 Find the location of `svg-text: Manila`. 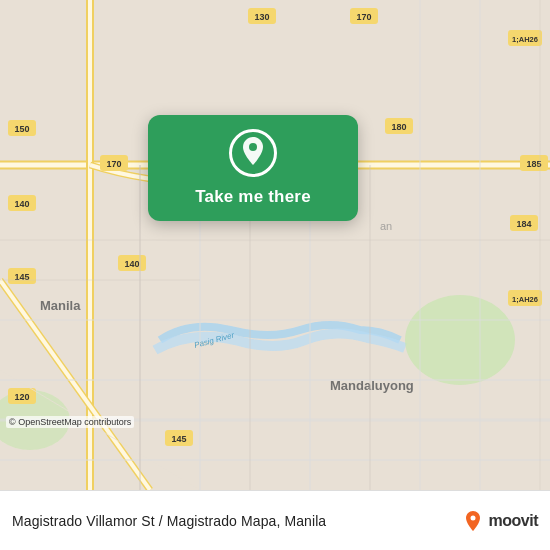

svg-text: Manila is located at coordinates (60, 306).